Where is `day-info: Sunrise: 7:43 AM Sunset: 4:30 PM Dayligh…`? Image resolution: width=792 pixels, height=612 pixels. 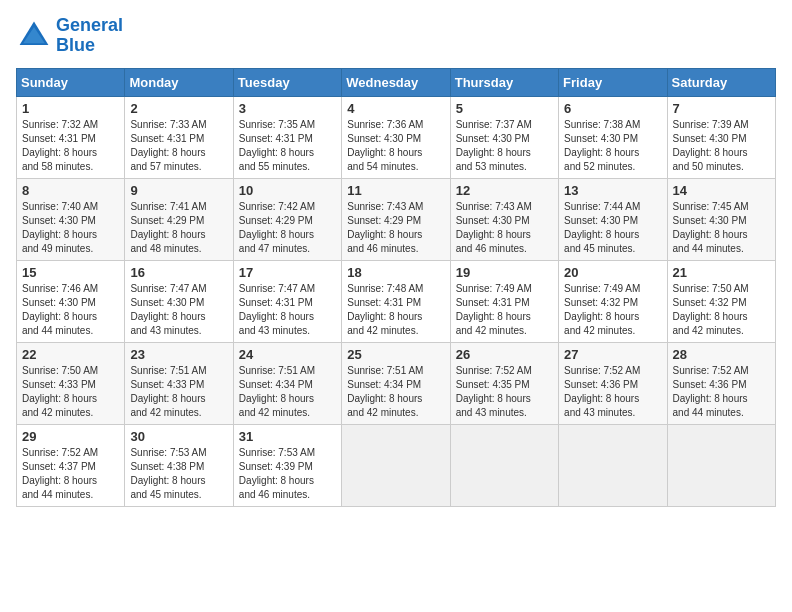 day-info: Sunrise: 7:43 AM Sunset: 4:30 PM Dayligh… is located at coordinates (504, 228).